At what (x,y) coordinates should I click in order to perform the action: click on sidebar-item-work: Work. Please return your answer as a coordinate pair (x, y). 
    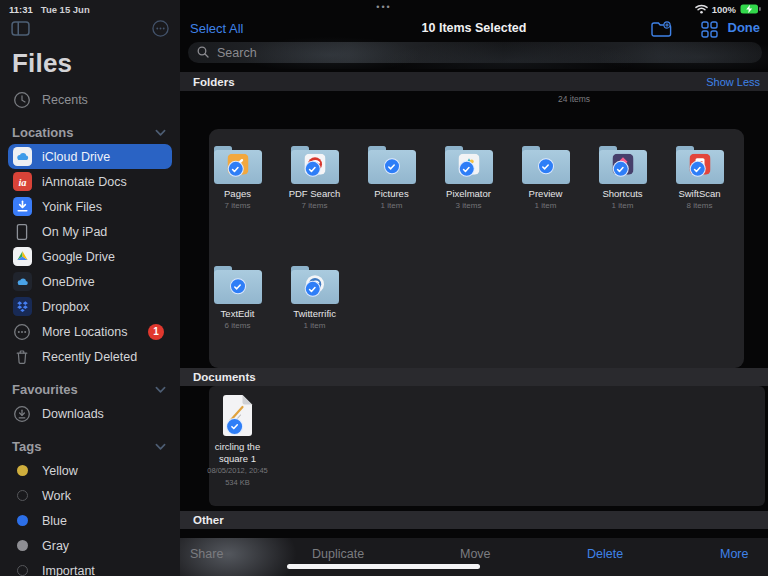
    Looking at the image, I should click on (90, 496).